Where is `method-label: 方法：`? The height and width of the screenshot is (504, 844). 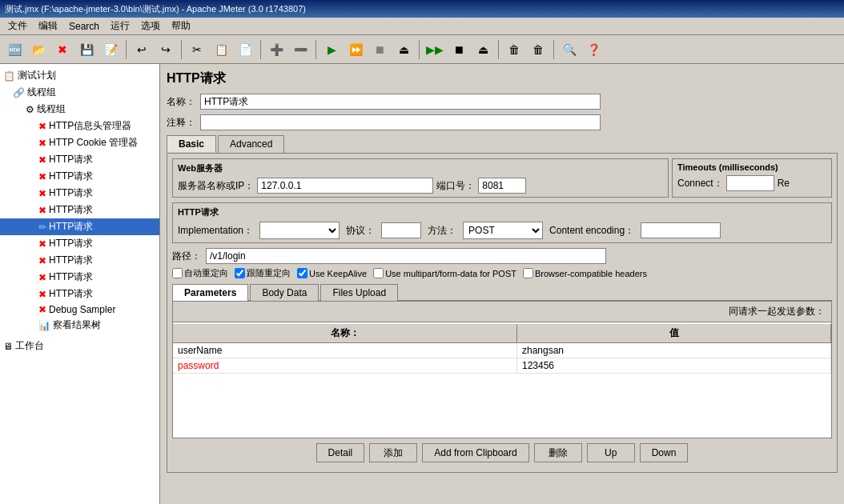
method-label: 方法： is located at coordinates (442, 230).